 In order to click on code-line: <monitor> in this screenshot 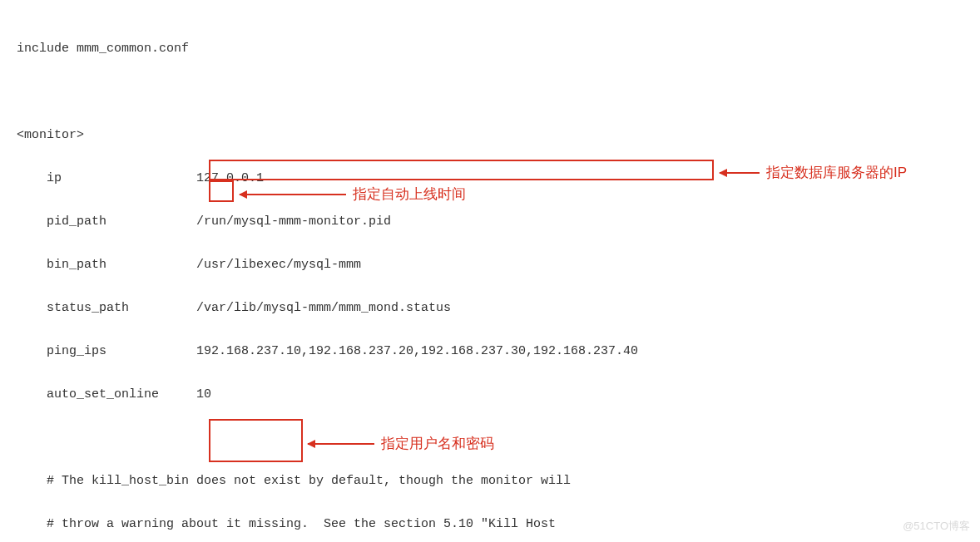, I will do `click(490, 136)`.